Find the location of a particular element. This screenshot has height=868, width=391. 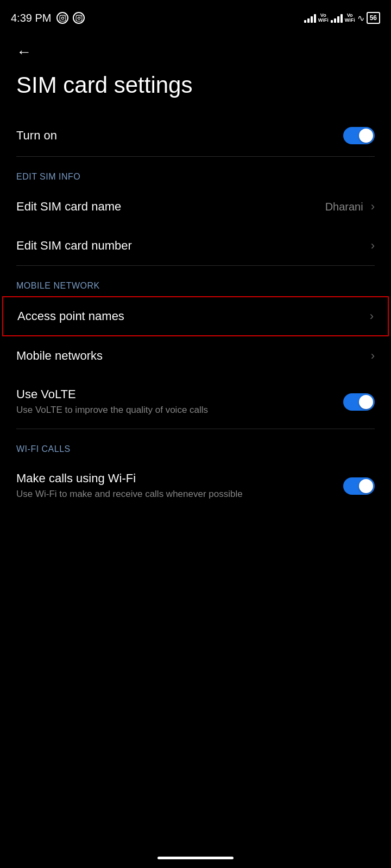

mobile-networks-right: › is located at coordinates (373, 356).